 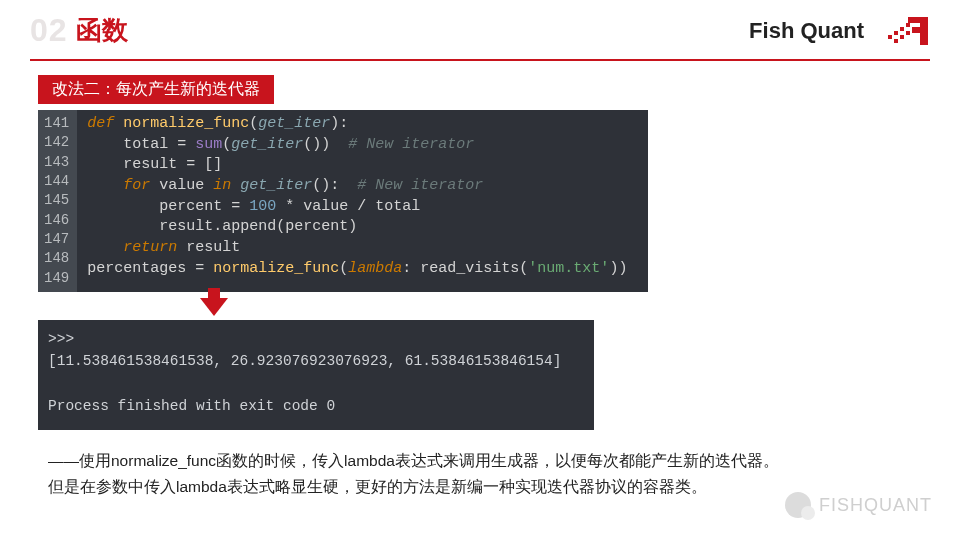 I want to click on explain-line: ——使用normalize_func函数的时候，传入lambda表达式来调用生成…, so click(x=480, y=461).